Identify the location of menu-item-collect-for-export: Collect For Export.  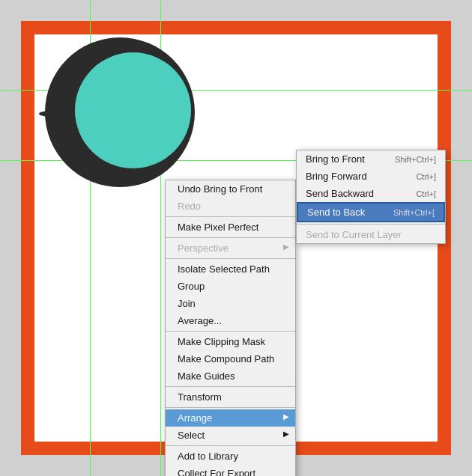
(231, 470).